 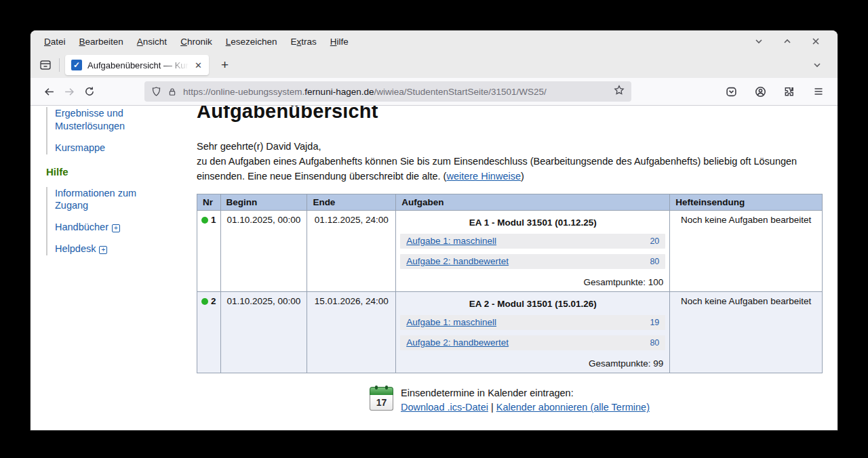 I want to click on hamburger-menu-icon, so click(x=818, y=91).